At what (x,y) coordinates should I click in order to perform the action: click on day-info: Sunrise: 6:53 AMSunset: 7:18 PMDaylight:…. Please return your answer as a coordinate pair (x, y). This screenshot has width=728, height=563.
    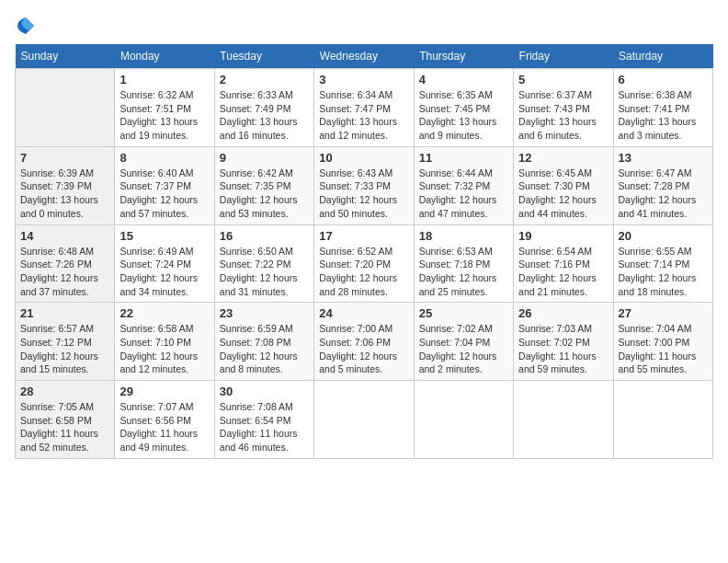
    Looking at the image, I should click on (463, 272).